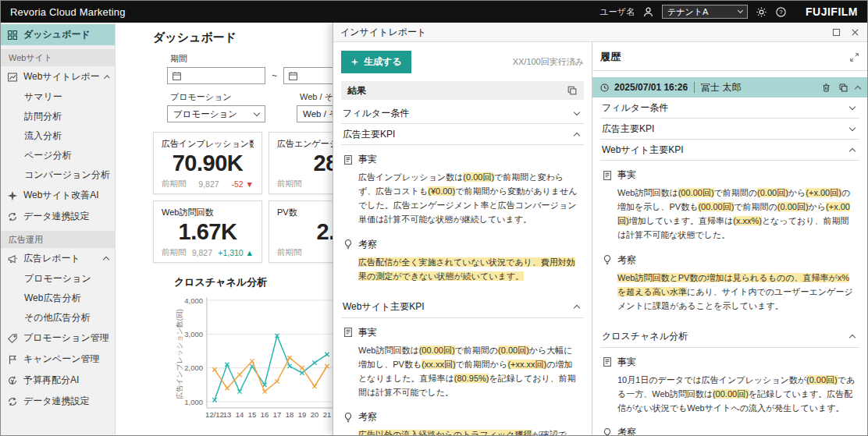  What do you see at coordinates (627, 175) in the screenshot?
I see `block-label: 事実` at bounding box center [627, 175].